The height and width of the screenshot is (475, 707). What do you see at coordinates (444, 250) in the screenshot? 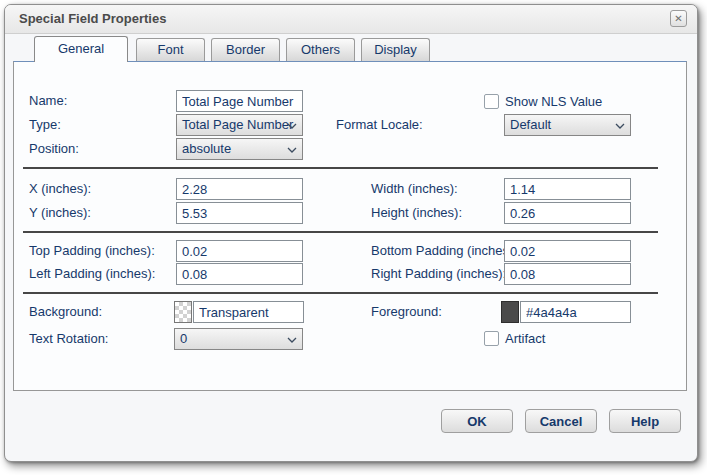
I see `bottom-padding-label: Bottom Padding (inches):` at bounding box center [444, 250].